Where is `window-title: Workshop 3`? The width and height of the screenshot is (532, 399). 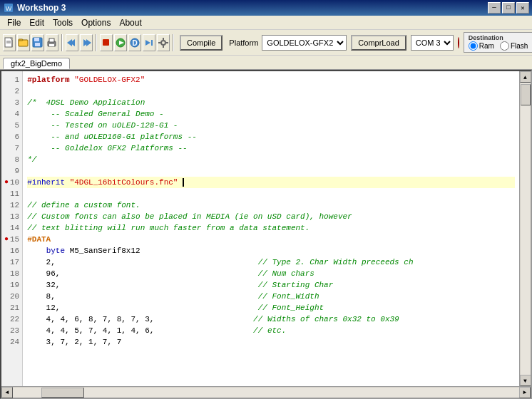 window-title: Workshop 3 is located at coordinates (252, 8).